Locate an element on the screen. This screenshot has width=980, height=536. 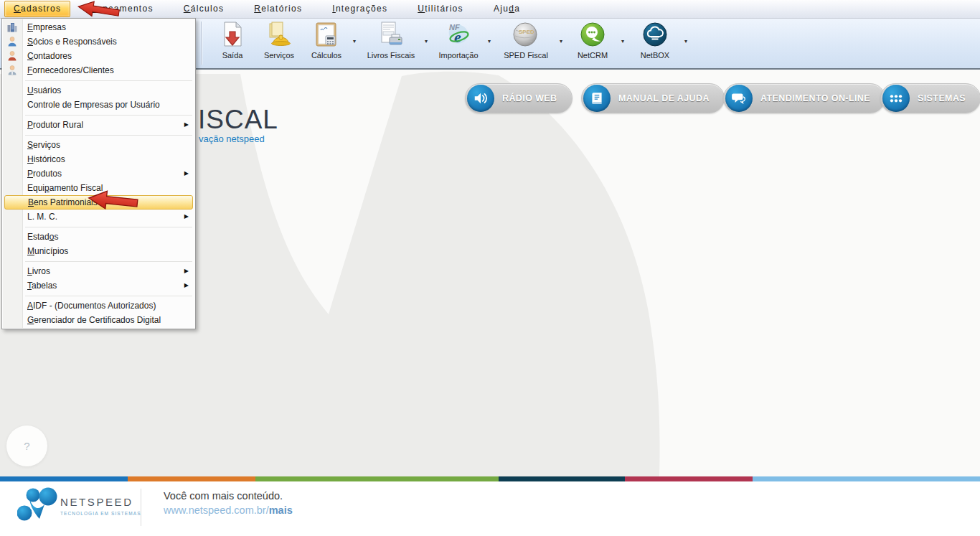
menubar-item-calculos: Cálculos is located at coordinates (204, 9).